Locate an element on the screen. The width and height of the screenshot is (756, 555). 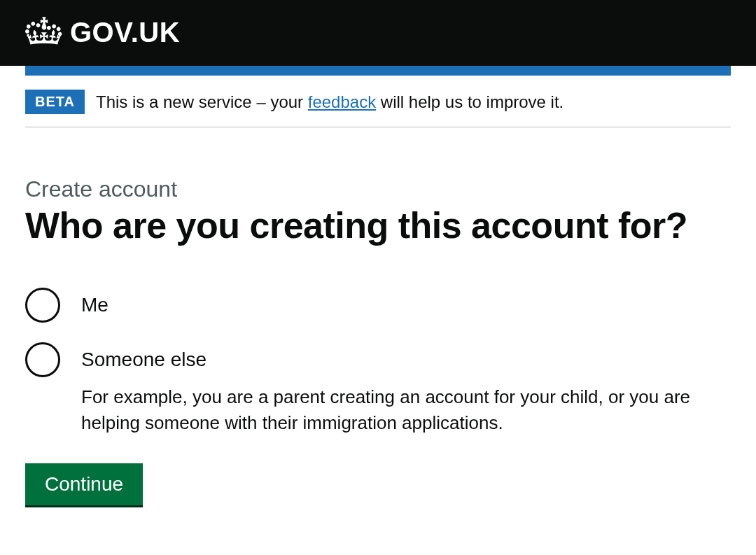
site-header: GOV.UK is located at coordinates (378, 33).